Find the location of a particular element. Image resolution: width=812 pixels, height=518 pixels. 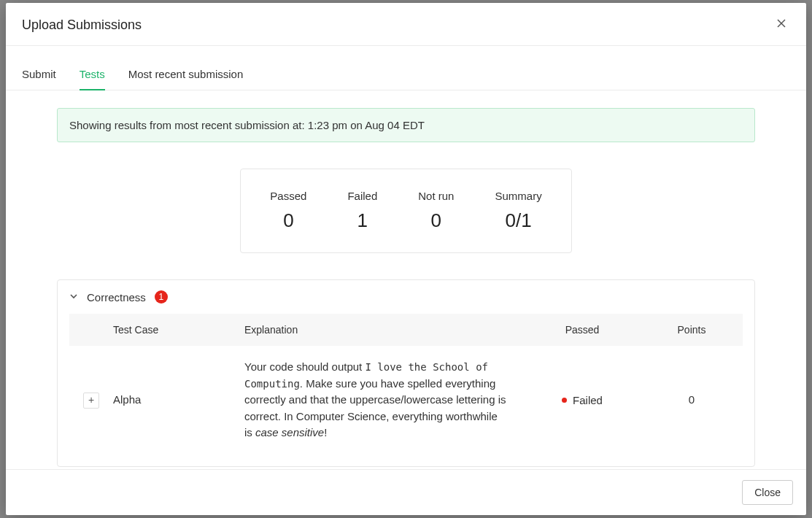

stat-failed-value: 1 is located at coordinates (362, 220).